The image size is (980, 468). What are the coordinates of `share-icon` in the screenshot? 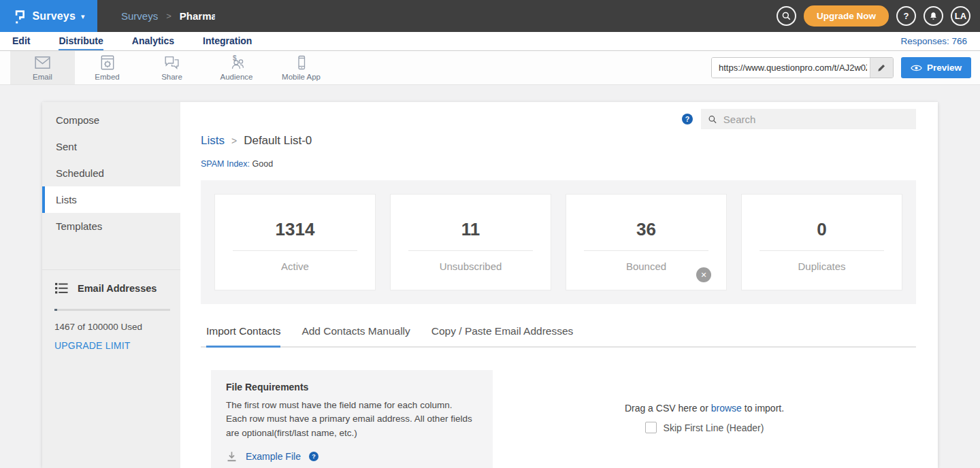 It's located at (172, 63).